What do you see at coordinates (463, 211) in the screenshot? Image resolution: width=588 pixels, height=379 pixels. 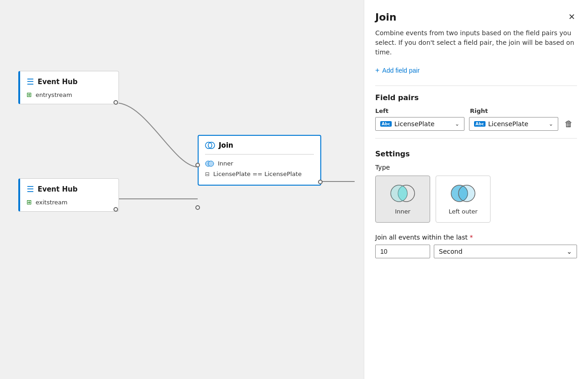 I see `type-left-outer-label: Left outer` at bounding box center [463, 211].